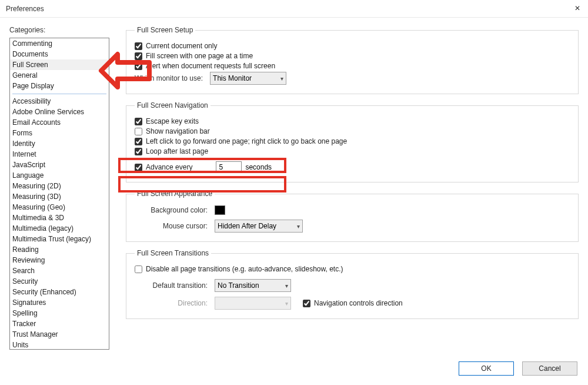 Image resolution: width=588 pixels, height=385 pixels. Describe the element at coordinates (59, 186) in the screenshot. I see `category-item: Measuring (2D)` at that location.